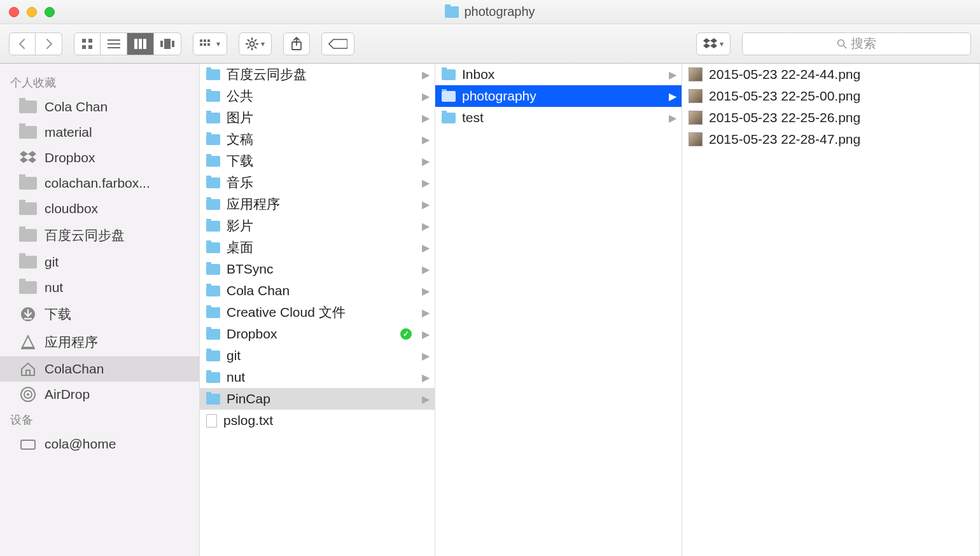 The image size is (980, 556). Describe the element at coordinates (338, 44) in the screenshot. I see `tag-icon` at that location.